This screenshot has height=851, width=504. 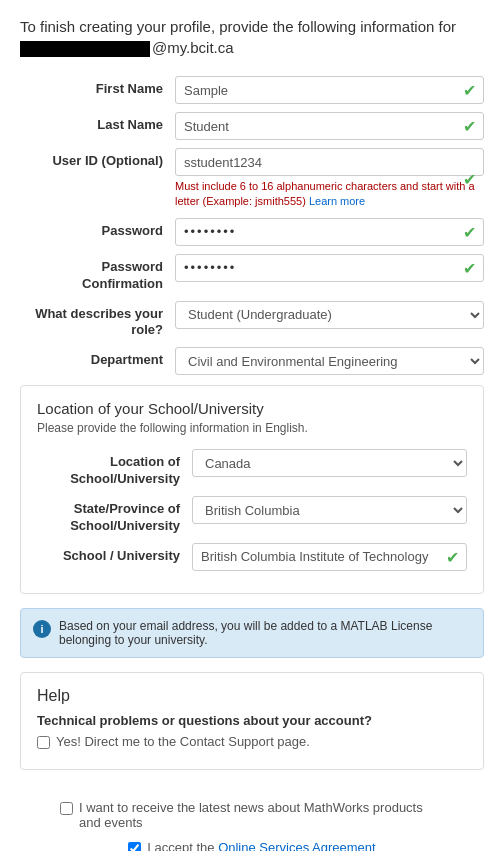 I want to click on help-question: Technical problems or questions about yo…, so click(x=252, y=720).